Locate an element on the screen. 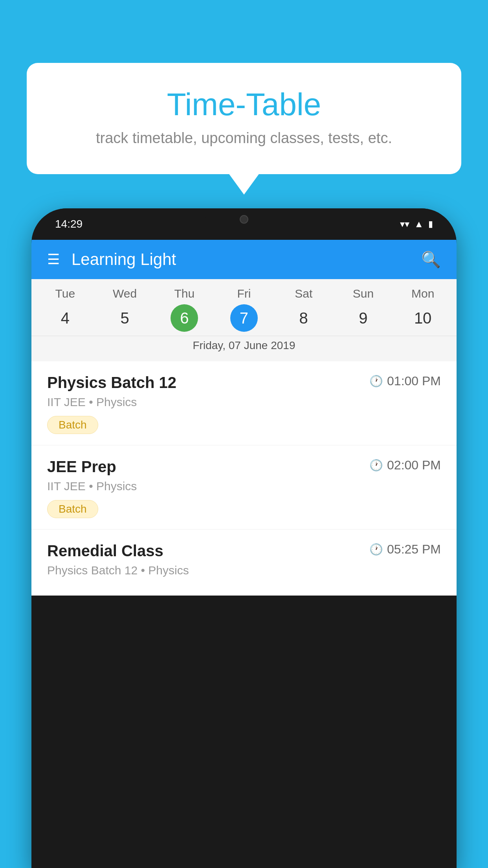 The width and height of the screenshot is (488, 868). schedule-time-0: 🕐 01:00 PM is located at coordinates (405, 381).